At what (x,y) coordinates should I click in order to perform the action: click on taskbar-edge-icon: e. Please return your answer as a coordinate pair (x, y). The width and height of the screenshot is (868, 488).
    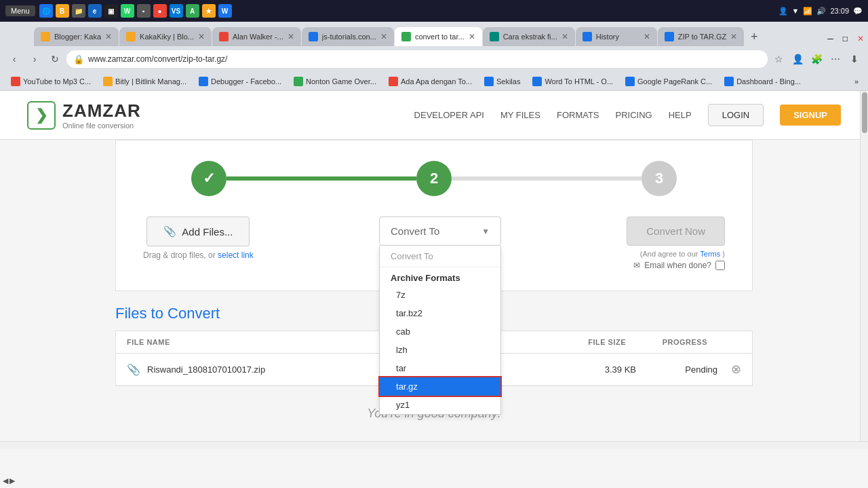
    Looking at the image, I should click on (95, 11).